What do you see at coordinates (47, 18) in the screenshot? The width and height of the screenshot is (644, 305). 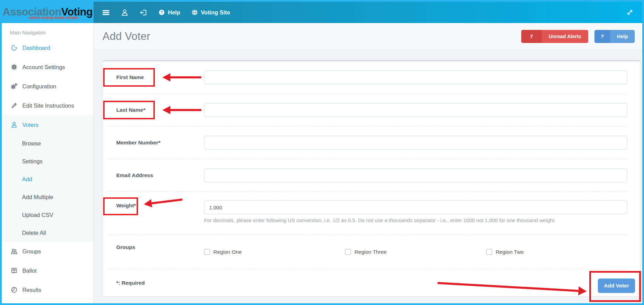 I see `logo-tagline: online voting made simple` at bounding box center [47, 18].